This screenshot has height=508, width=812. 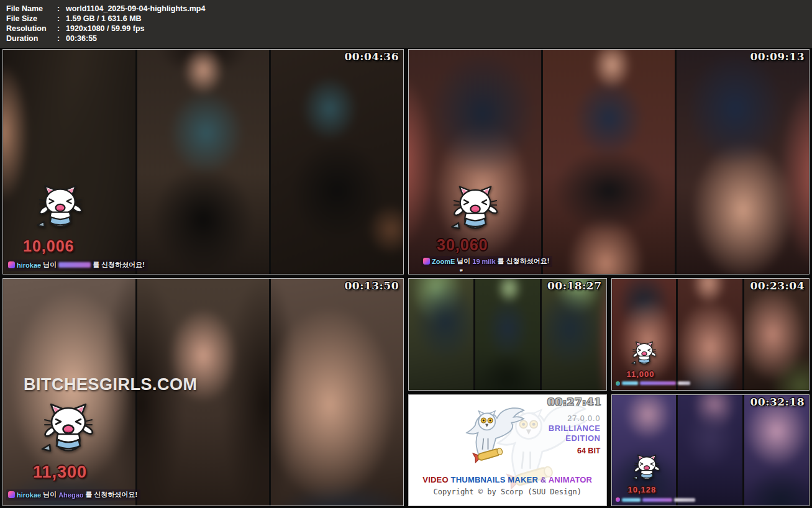 I want to click on file-size-value: 1.59 GB / 1 631.6 MB, so click(x=104, y=19).